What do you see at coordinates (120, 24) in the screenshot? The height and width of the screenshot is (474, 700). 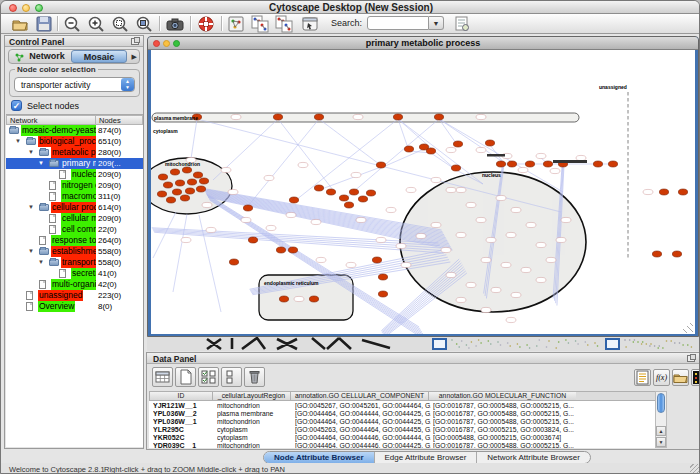 I see `zoom-selected-icon` at bounding box center [120, 24].